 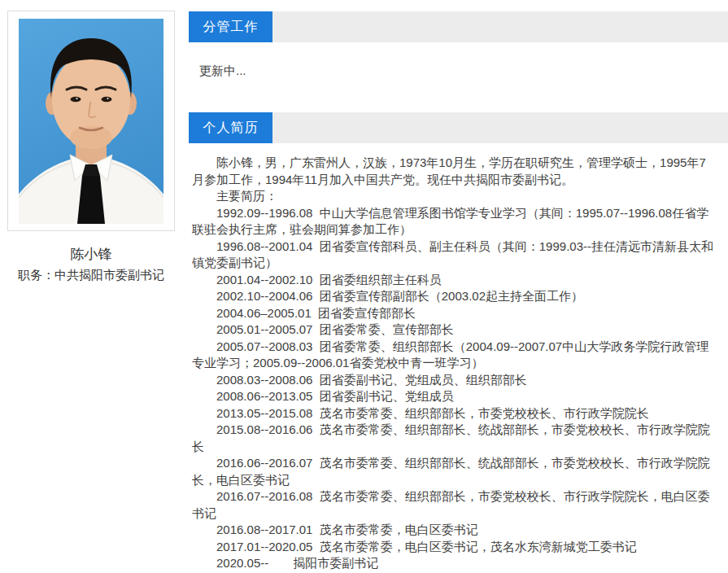 I want to click on resume-paragraph: 2005.07--2008.03 团省委常委、组织部部长（2004.09--20…, so click(x=453, y=355).